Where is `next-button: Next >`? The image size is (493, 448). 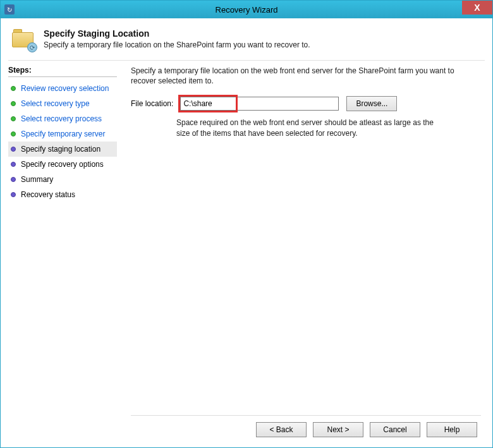 next-button: Next > is located at coordinates (338, 430).